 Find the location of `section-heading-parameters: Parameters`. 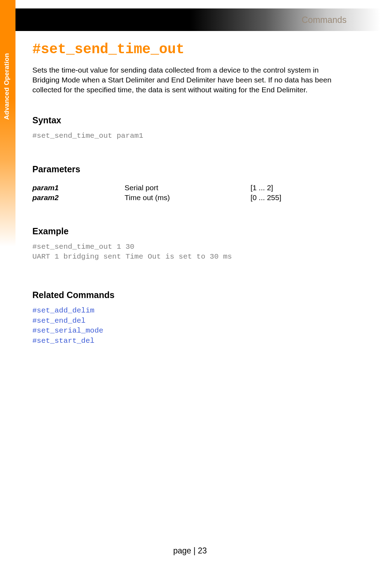

section-heading-parameters: Parameters is located at coordinates (189, 169).